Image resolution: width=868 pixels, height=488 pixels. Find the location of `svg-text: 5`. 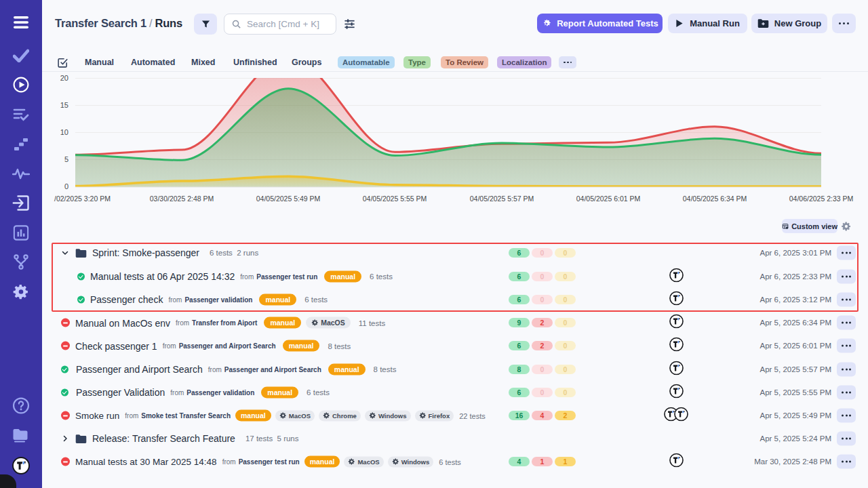

svg-text: 5 is located at coordinates (66, 159).